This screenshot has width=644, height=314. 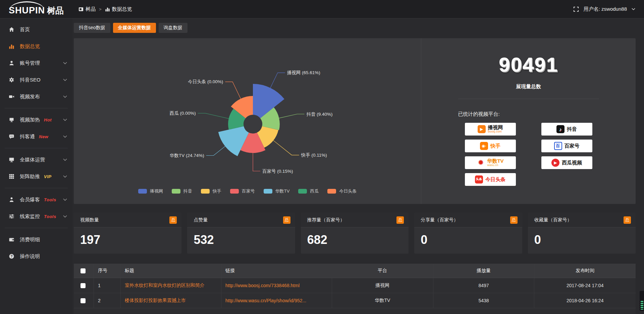 What do you see at coordinates (490, 179) in the screenshot?
I see `platform-badge-toutiao: 头条 今日头条` at bounding box center [490, 179].